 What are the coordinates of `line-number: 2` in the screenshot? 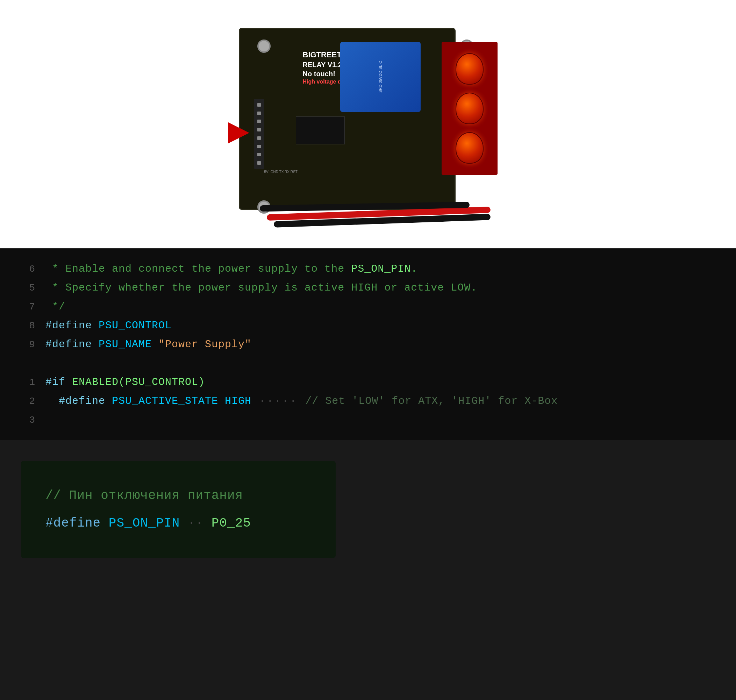 It's located at (28, 401).